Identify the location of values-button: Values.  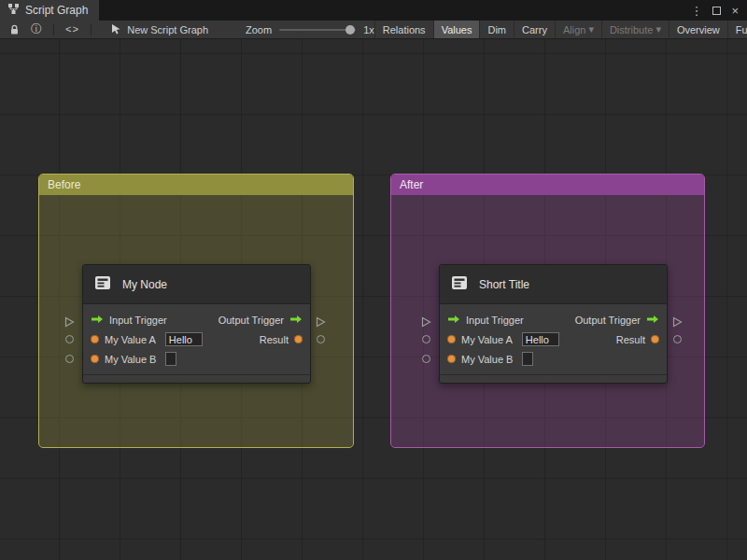
(457, 30).